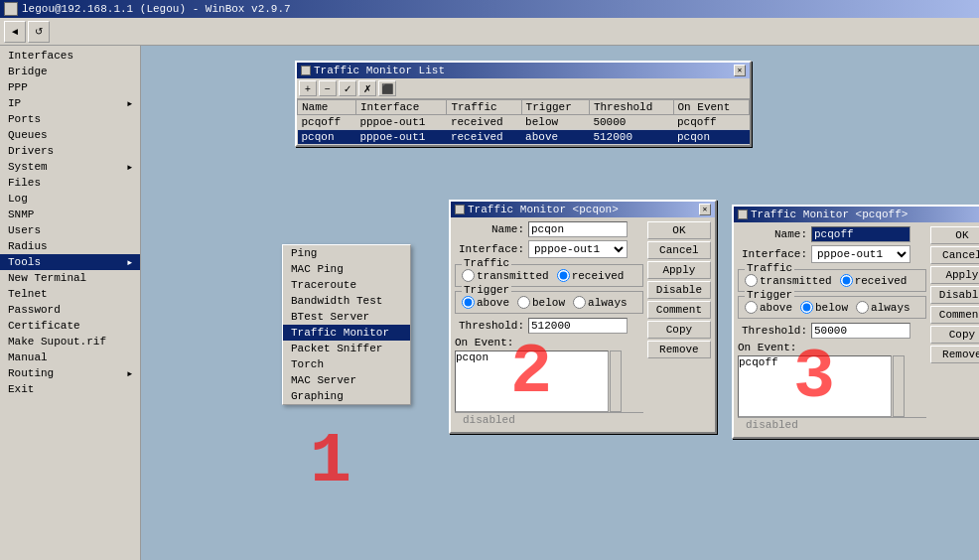 This screenshot has width=979, height=560. What do you see at coordinates (70, 119) in the screenshot?
I see `sidebar-item-ports: Ports` at bounding box center [70, 119].